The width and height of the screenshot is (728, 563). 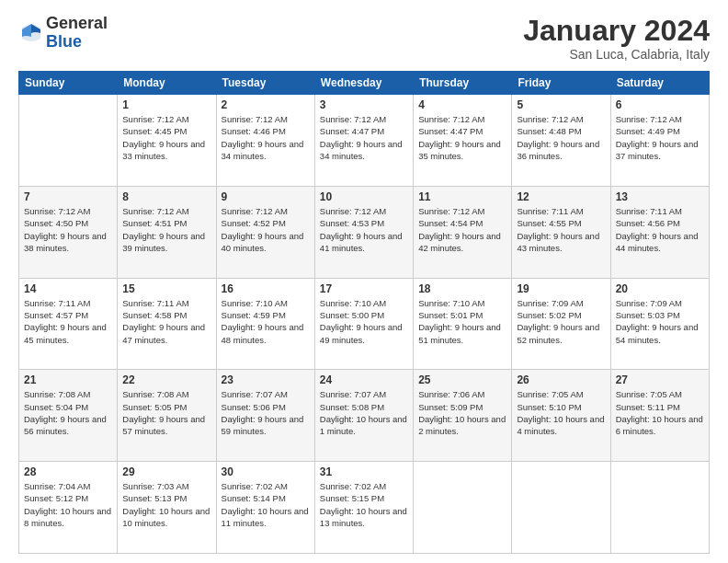 What do you see at coordinates (63, 33) in the screenshot?
I see `logo: General Blue` at bounding box center [63, 33].